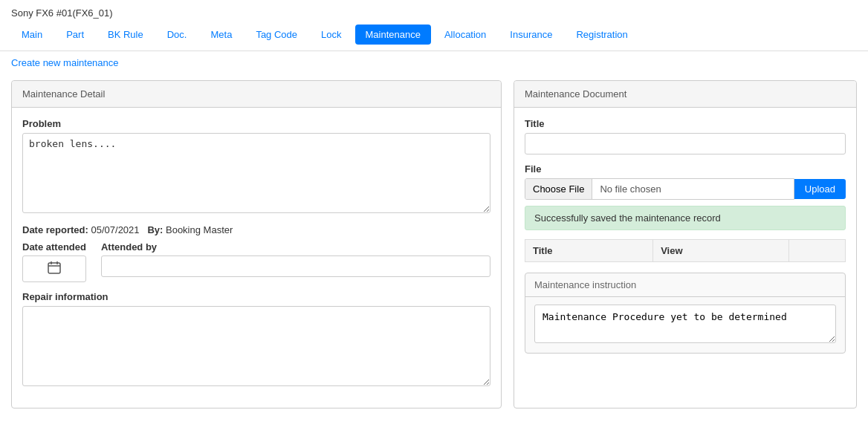 The width and height of the screenshot is (868, 433). I want to click on table-header-title: Title, so click(589, 251).